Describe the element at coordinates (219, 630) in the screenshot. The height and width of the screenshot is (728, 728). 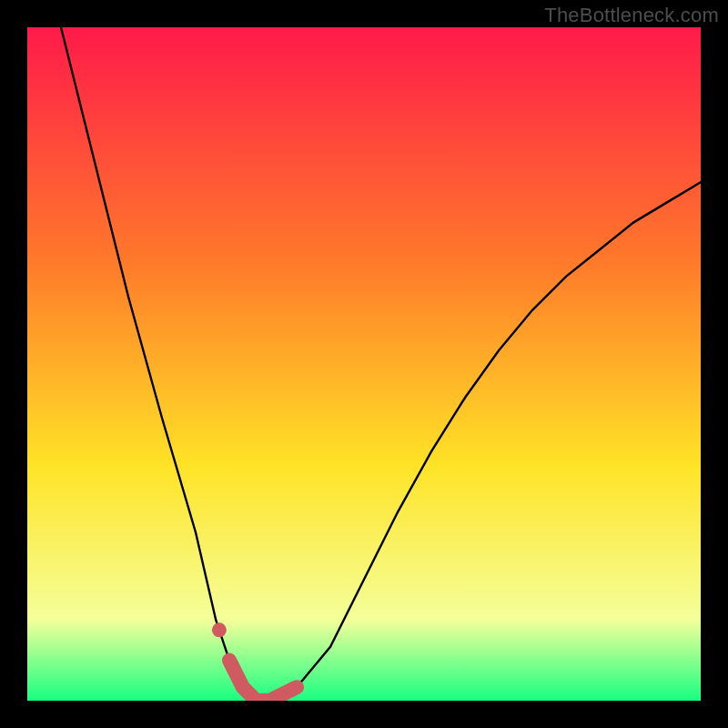
I see `highlight-dot` at that location.